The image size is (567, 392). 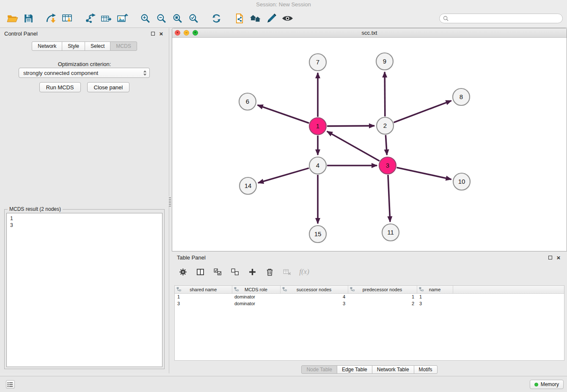 I want to click on mcds-result-title: MCDS result (2 nodes), so click(x=35, y=209).